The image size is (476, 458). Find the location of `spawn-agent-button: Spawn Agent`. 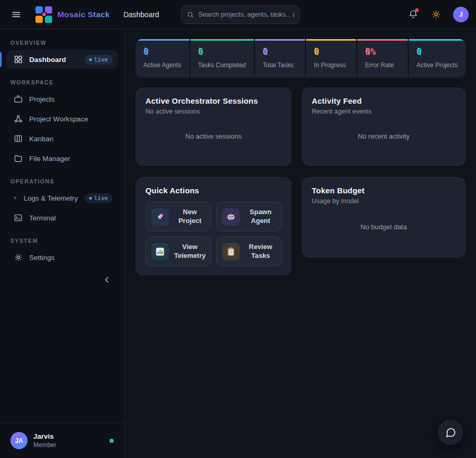

spawn-agent-button: Spawn Agent is located at coordinates (249, 217).